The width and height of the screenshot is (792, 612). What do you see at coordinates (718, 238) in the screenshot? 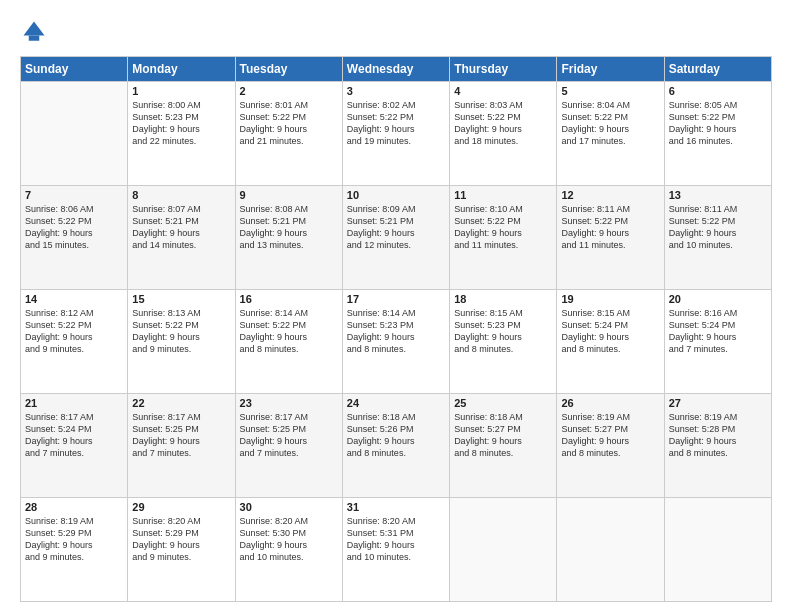
I see `day-cell: 13Sunrise: 8:11 AM Sunset: 5:22 PM Dayli…` at bounding box center [718, 238].